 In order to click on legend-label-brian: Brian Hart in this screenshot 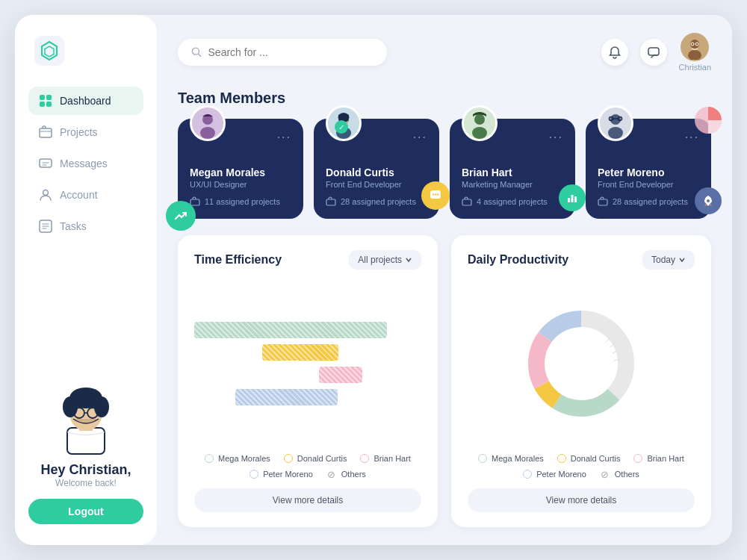, I will do `click(392, 458)`.